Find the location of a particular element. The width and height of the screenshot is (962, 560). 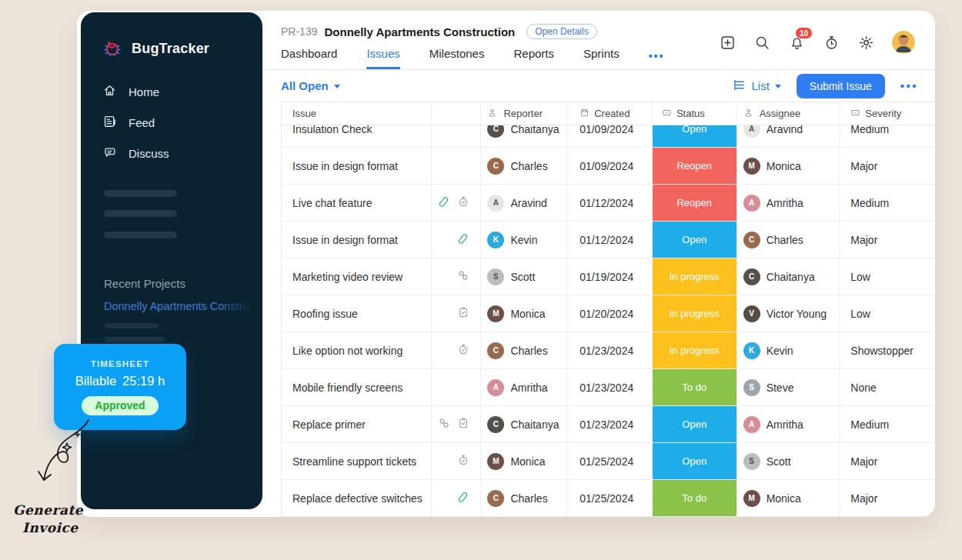

search-icon is located at coordinates (762, 42).